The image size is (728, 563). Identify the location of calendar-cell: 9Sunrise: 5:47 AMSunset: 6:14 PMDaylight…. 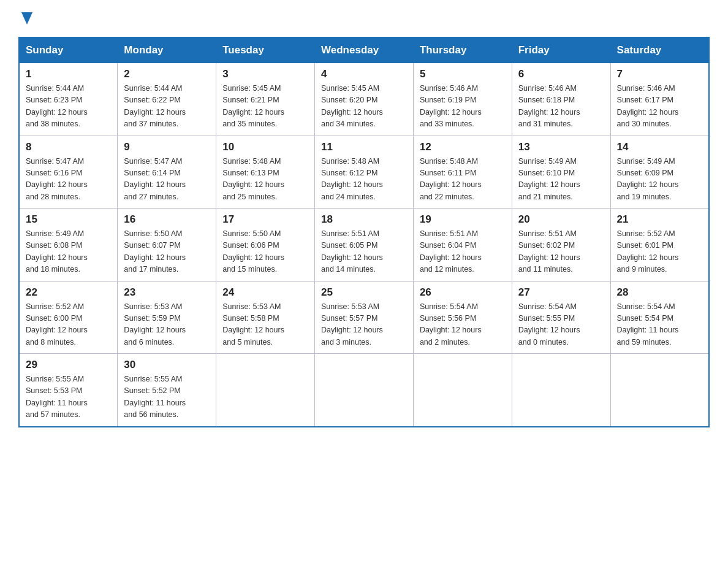
(167, 172).